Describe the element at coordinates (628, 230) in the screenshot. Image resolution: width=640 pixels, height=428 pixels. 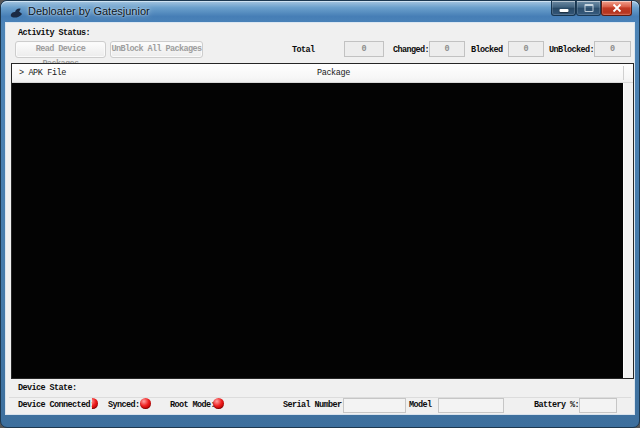
I see `vertical-scrollbar-track` at that location.